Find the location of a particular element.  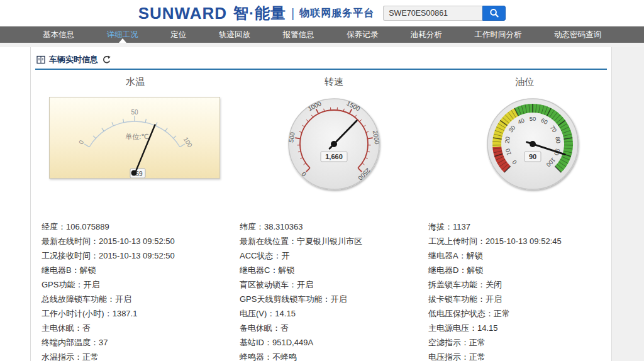

detail-value: 14.15 is located at coordinates (286, 313).